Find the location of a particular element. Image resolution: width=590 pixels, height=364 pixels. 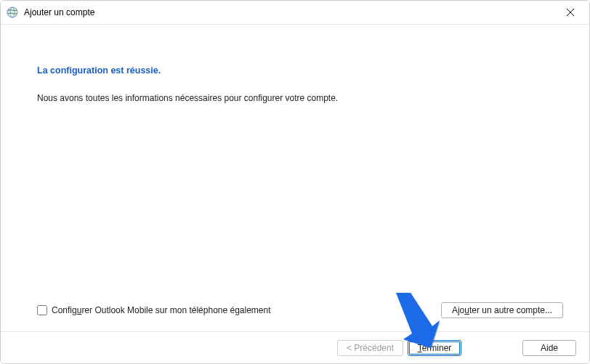

back-button: < Précédent is located at coordinates (371, 348).